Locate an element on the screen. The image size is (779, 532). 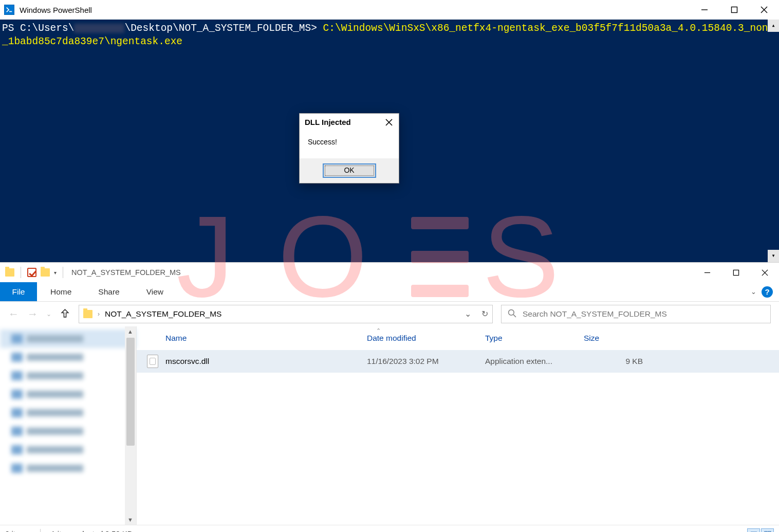
ribbon-file-tab: File is located at coordinates (18, 292).